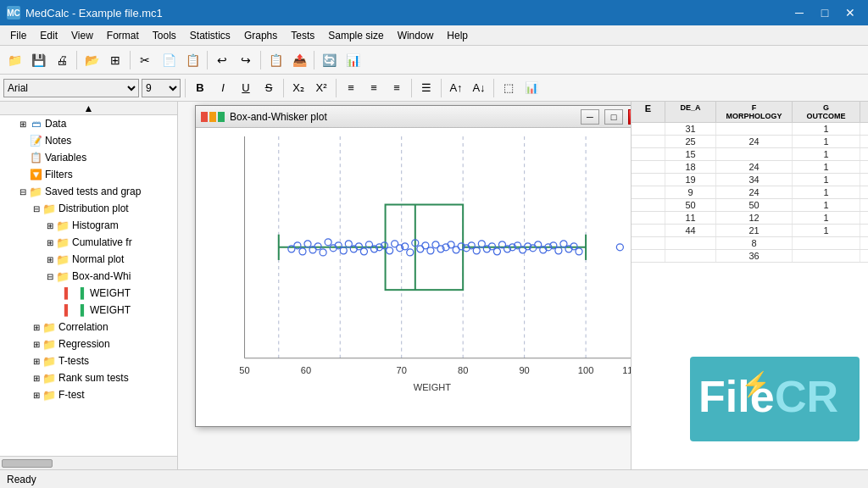 The width and height of the screenshot is (868, 488). What do you see at coordinates (321, 88) in the screenshot?
I see `superscript-button: X²` at bounding box center [321, 88].